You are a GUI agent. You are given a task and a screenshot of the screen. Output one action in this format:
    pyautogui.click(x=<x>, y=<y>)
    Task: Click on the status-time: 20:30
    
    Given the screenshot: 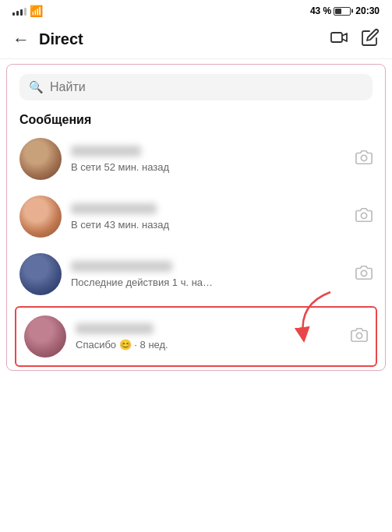 What is the action you would take?
    pyautogui.click(x=368, y=11)
    